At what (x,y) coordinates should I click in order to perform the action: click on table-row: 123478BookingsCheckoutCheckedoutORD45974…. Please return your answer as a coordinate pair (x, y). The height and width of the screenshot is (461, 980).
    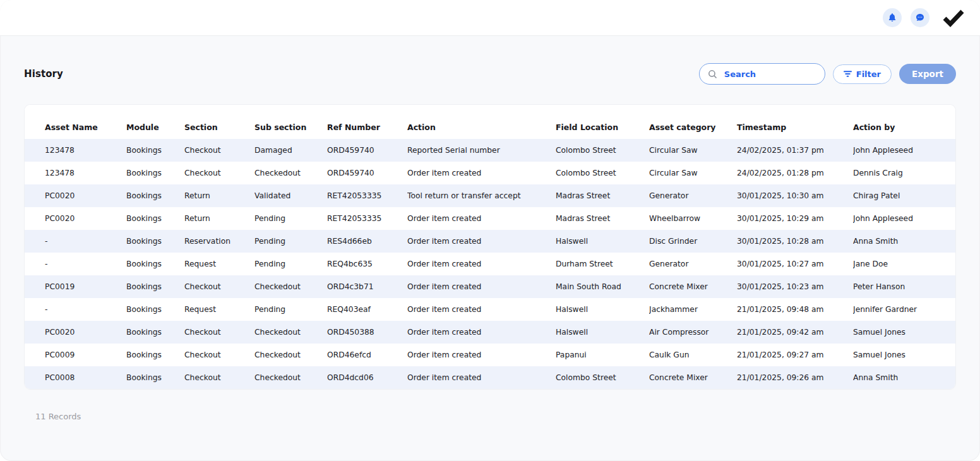
    Looking at the image, I should click on (490, 173).